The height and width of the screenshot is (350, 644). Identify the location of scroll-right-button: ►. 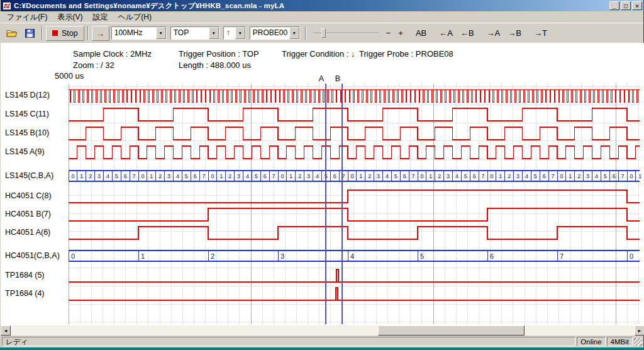
(639, 330).